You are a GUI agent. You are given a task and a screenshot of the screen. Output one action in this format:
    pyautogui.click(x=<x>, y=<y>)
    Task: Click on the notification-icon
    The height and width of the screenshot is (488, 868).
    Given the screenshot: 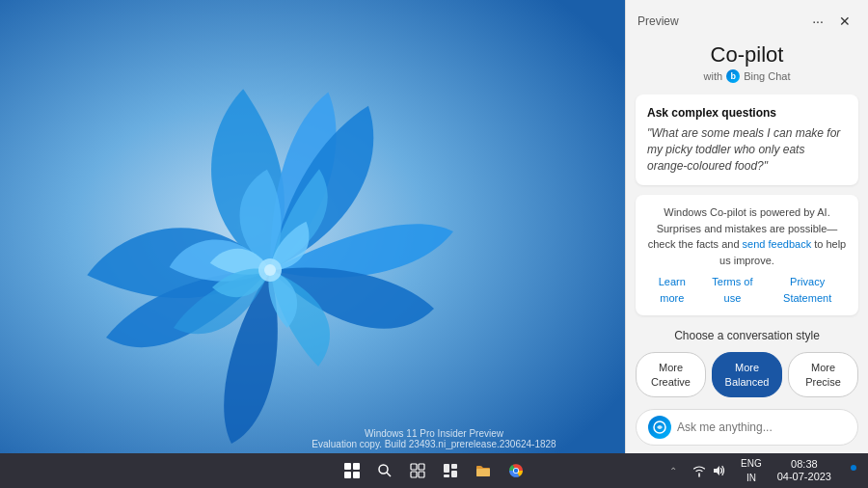 What is the action you would take?
    pyautogui.click(x=851, y=471)
    